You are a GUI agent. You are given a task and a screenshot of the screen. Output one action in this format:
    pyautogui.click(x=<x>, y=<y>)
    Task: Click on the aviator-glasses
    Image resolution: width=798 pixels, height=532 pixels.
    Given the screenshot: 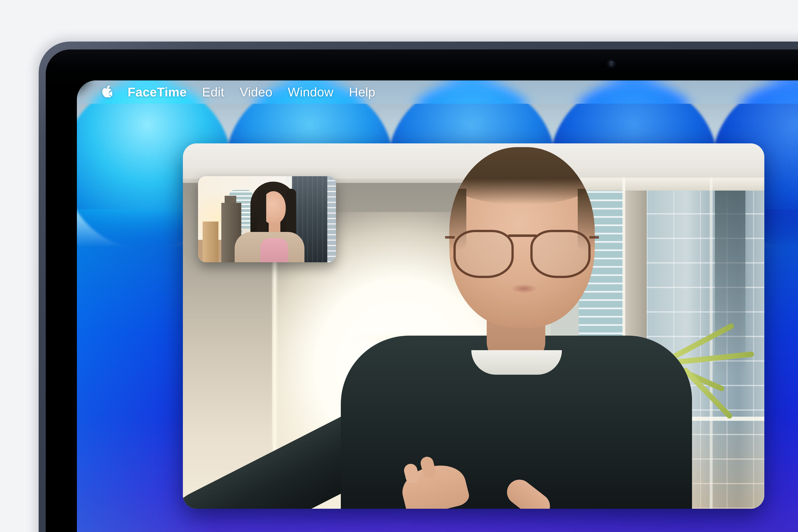 What is the action you would take?
    pyautogui.click(x=522, y=252)
    